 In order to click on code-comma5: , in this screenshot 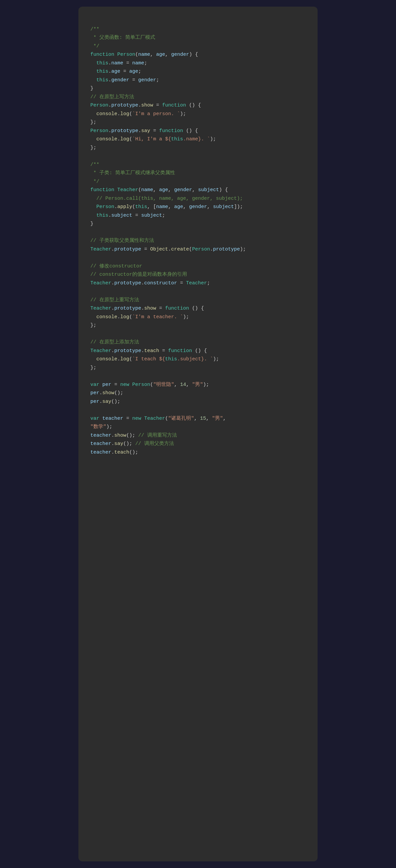, I will do `click(195, 190)`.